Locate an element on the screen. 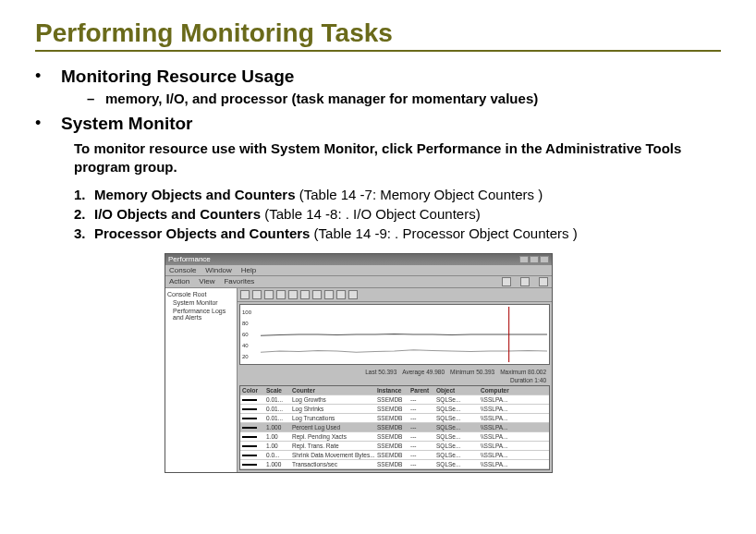  menu-action: Action is located at coordinates (179, 282).